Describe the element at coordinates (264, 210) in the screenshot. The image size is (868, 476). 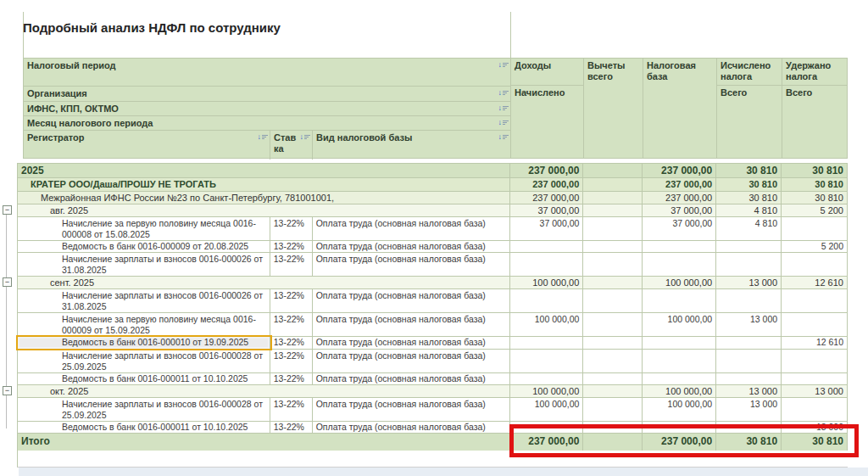
I see `row-label-cell: авг. 2025` at that location.